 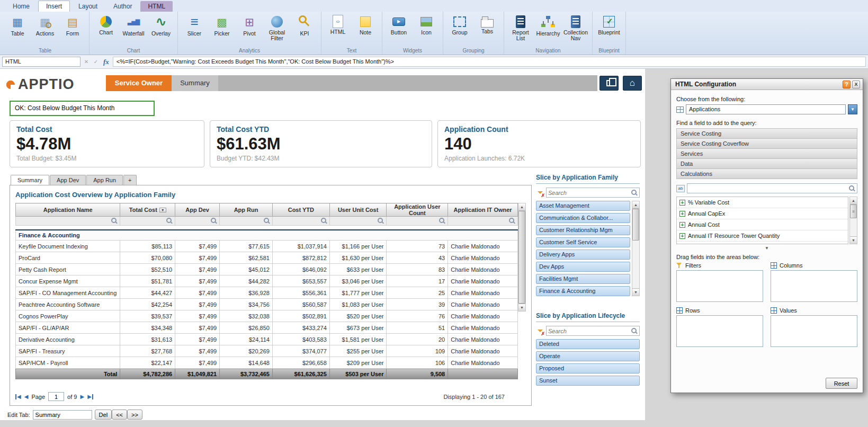 What do you see at coordinates (767, 154) in the screenshot?
I see `category-services: Services` at bounding box center [767, 154].